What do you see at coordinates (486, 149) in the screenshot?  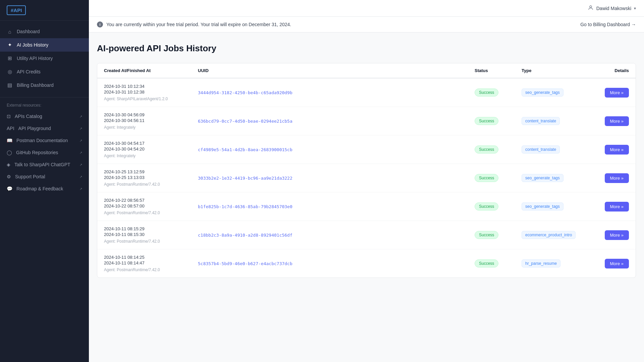 I see `status-badge-2: Success` at bounding box center [486, 149].